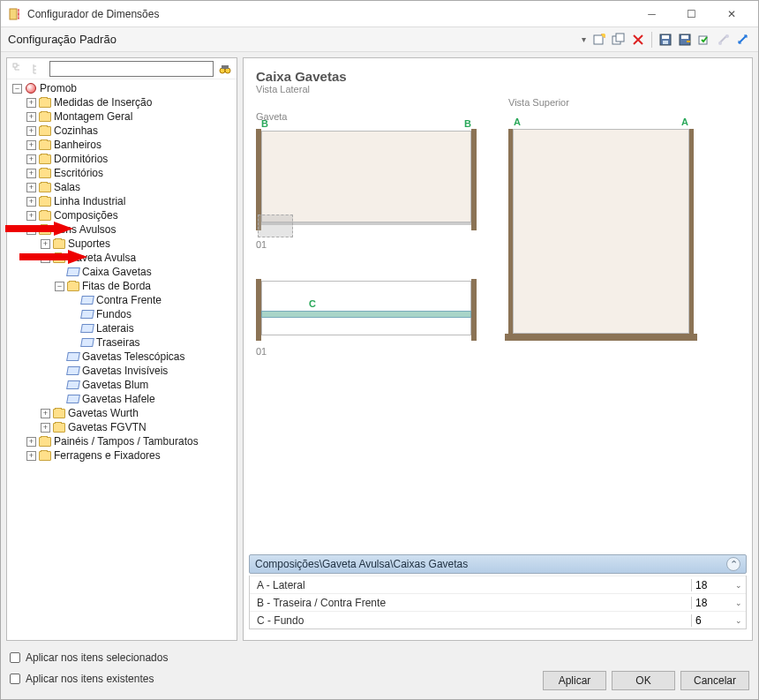  I want to click on checkbox-apply-existing: Aplicar nos itens existentes, so click(276, 679).